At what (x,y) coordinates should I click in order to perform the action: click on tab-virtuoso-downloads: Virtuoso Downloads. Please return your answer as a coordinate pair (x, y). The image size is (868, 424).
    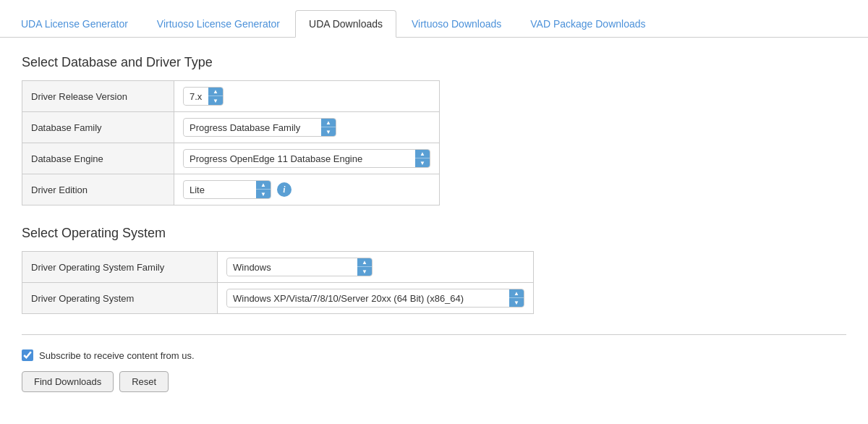
    Looking at the image, I should click on (456, 23).